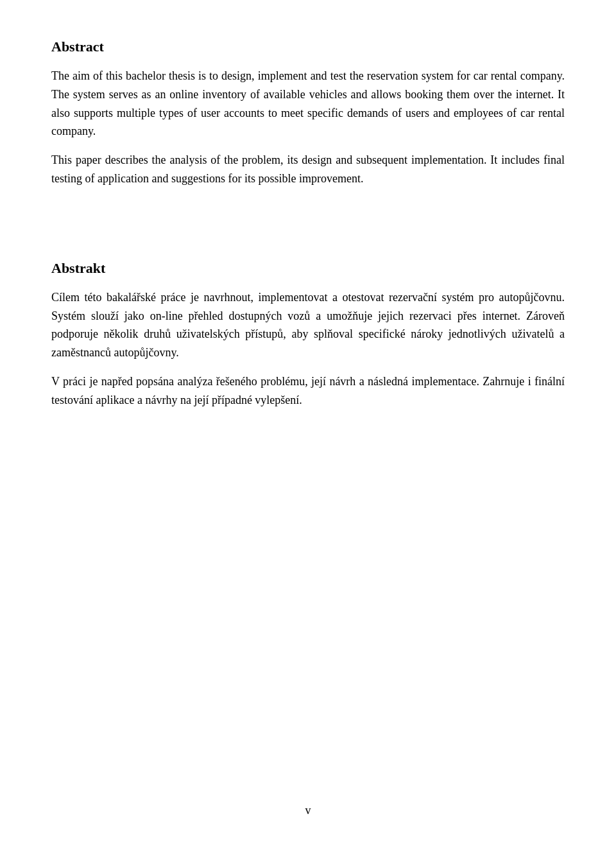 The height and width of the screenshot is (843, 616). I want to click on abstract-en-title: Abstract, so click(308, 47).